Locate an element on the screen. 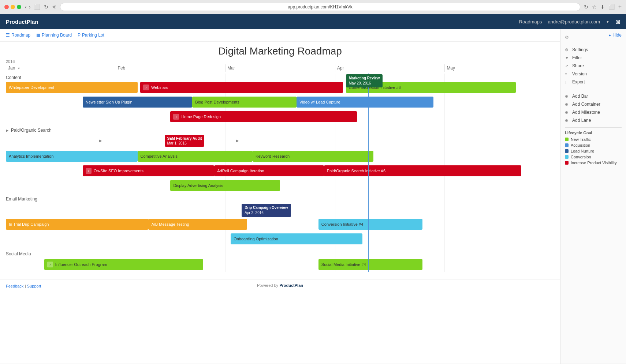  maximize-button is located at coordinates (19, 7).